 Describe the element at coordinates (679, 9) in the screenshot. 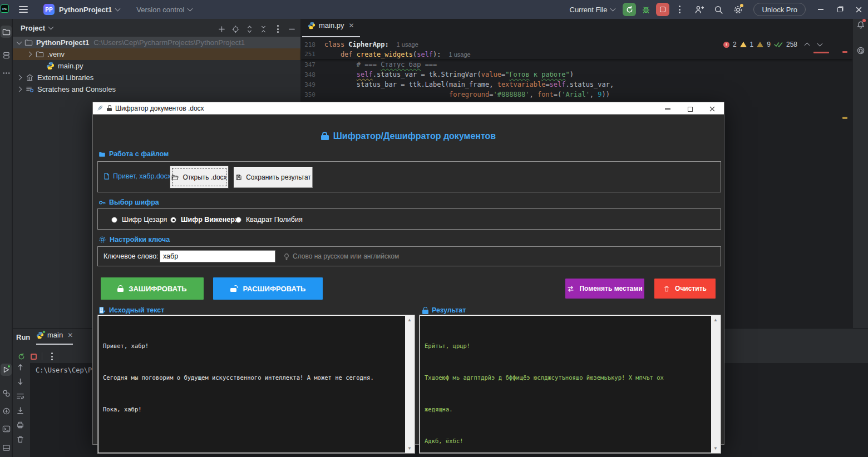

I see `more-actions-button` at that location.